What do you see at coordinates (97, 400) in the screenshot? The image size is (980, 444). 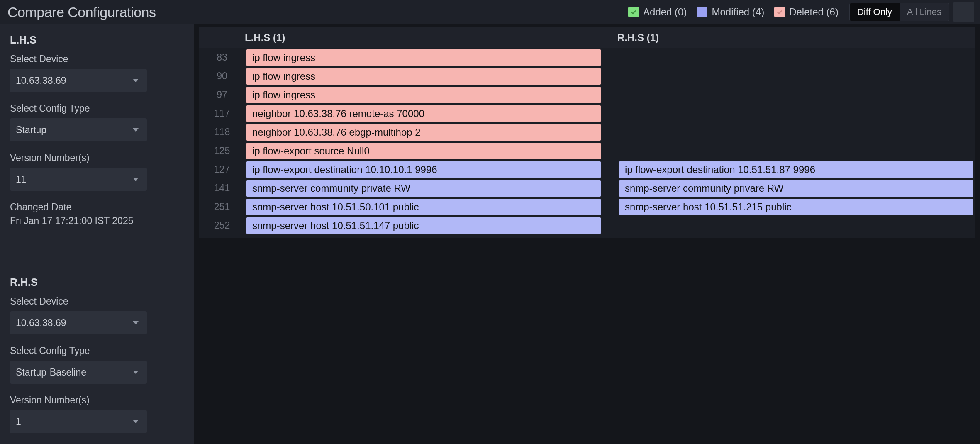 I see `rhs-version-label: Version Number(s)` at bounding box center [97, 400].